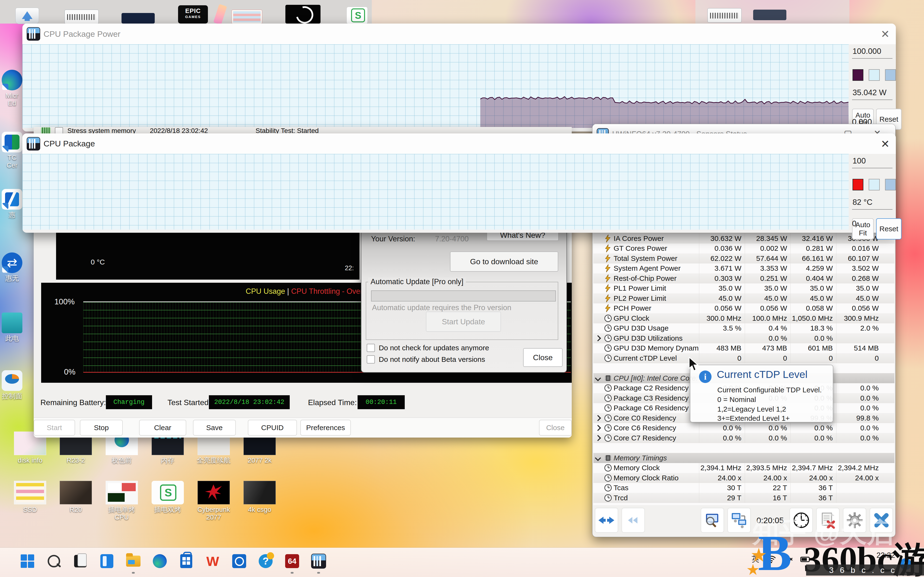  Describe the element at coordinates (303, 15) in the screenshot. I see `eclipse-image-icon` at that location.